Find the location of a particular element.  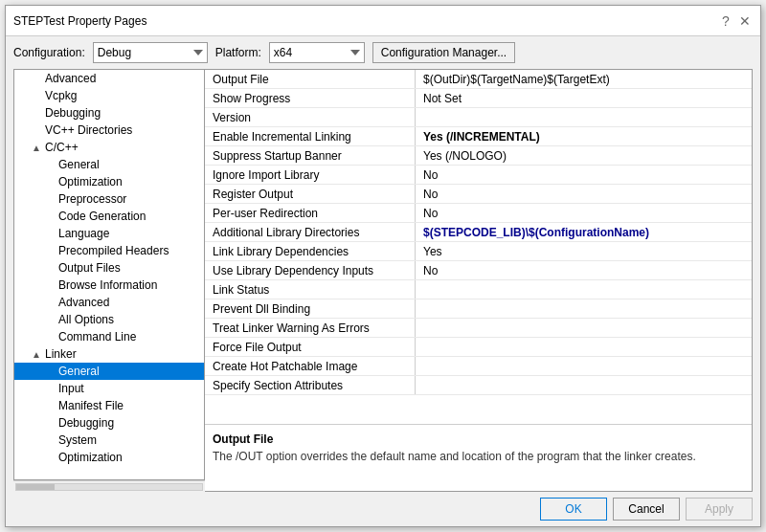

config-manager-button: Configuration Manager... is located at coordinates (444, 53).